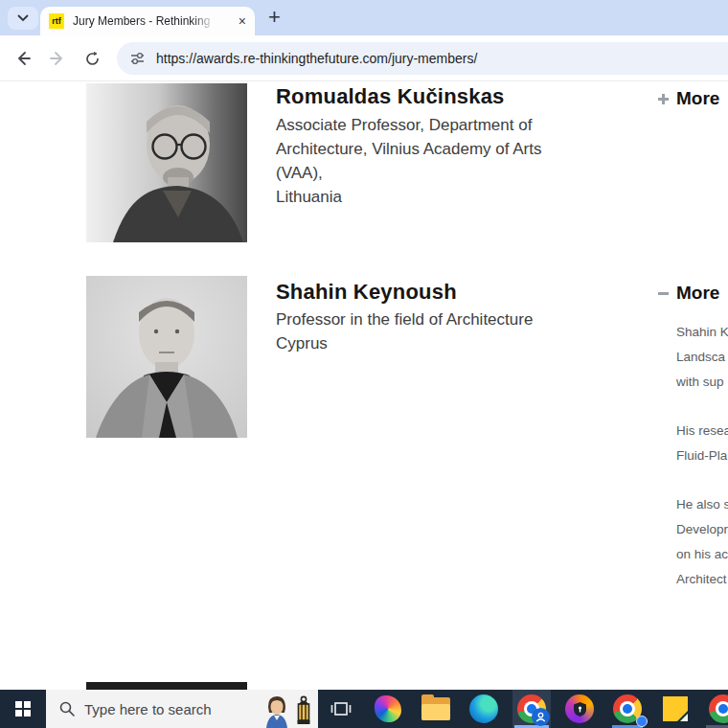  What do you see at coordinates (663, 293) in the screenshot?
I see `minus-icon` at bounding box center [663, 293].